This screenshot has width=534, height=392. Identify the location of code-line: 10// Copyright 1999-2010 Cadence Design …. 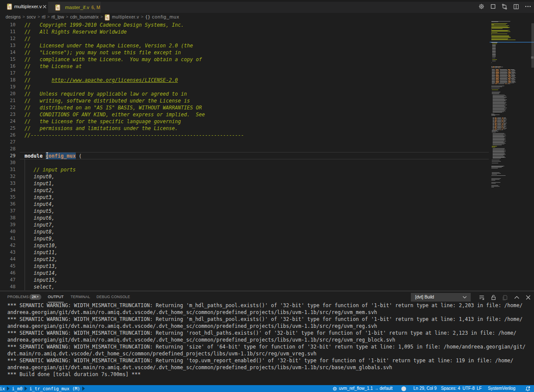
(245, 25).